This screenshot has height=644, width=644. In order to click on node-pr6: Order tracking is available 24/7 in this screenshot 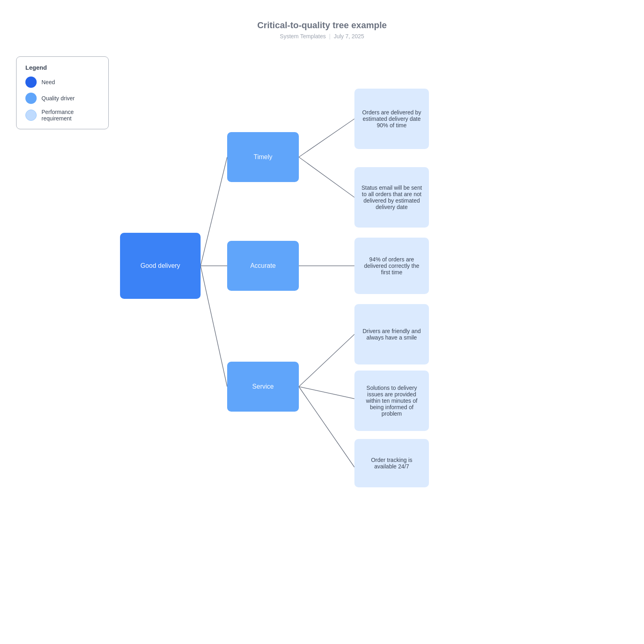, I will do `click(391, 463)`.